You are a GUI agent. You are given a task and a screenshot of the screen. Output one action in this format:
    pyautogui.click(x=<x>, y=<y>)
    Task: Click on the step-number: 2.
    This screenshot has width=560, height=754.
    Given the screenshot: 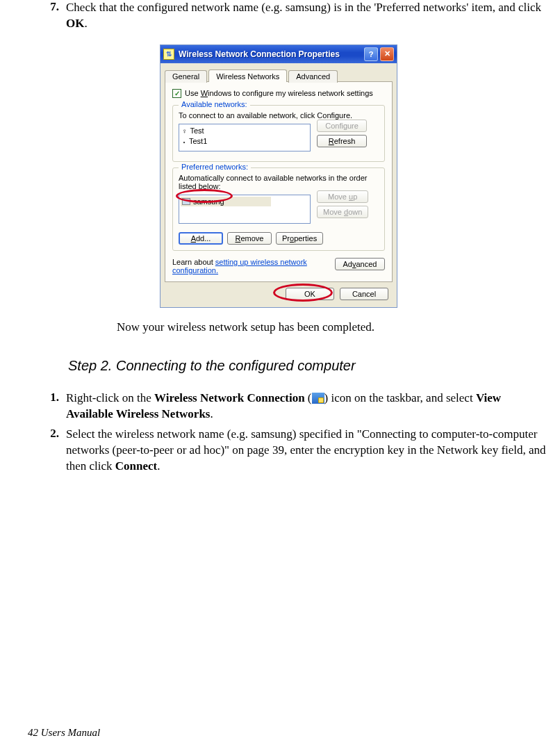 What is the action you would take?
    pyautogui.click(x=47, y=450)
    